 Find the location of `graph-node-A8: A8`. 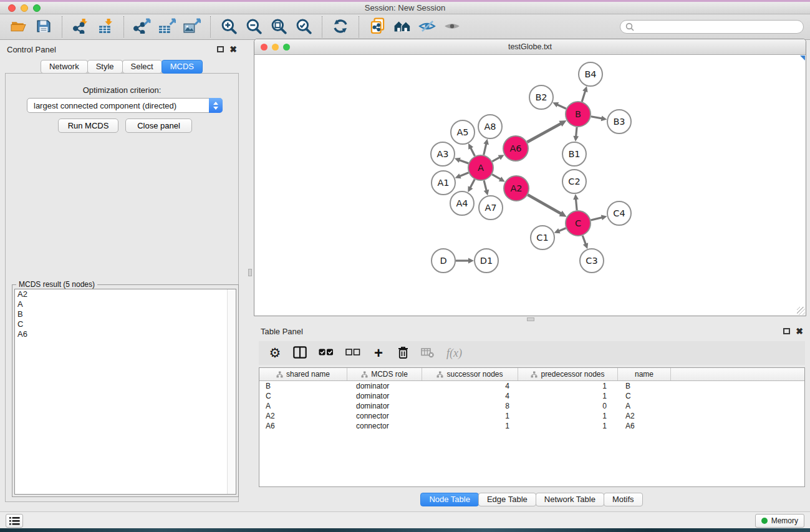

graph-node-A8: A8 is located at coordinates (490, 127).